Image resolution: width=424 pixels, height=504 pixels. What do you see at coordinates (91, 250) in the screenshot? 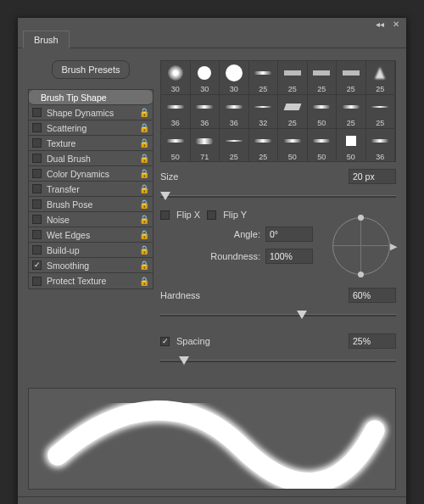
I see `option-build-up: Build-up🔒` at bounding box center [91, 250].